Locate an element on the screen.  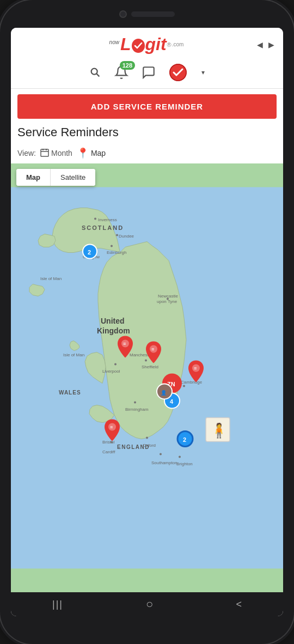
nav-left-arrow: ◀ is located at coordinates (260, 45).